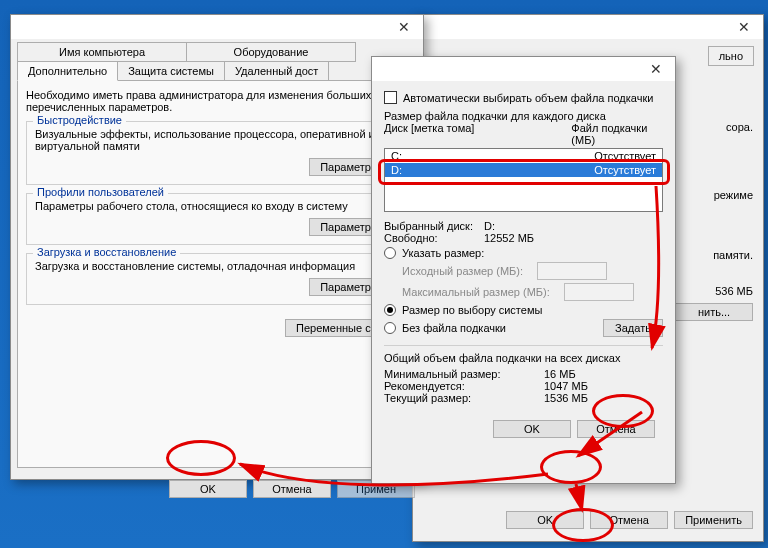  What do you see at coordinates (106, 252) in the screenshot?
I see `startup-title: Загрузка и восстановление` at bounding box center [106, 252].